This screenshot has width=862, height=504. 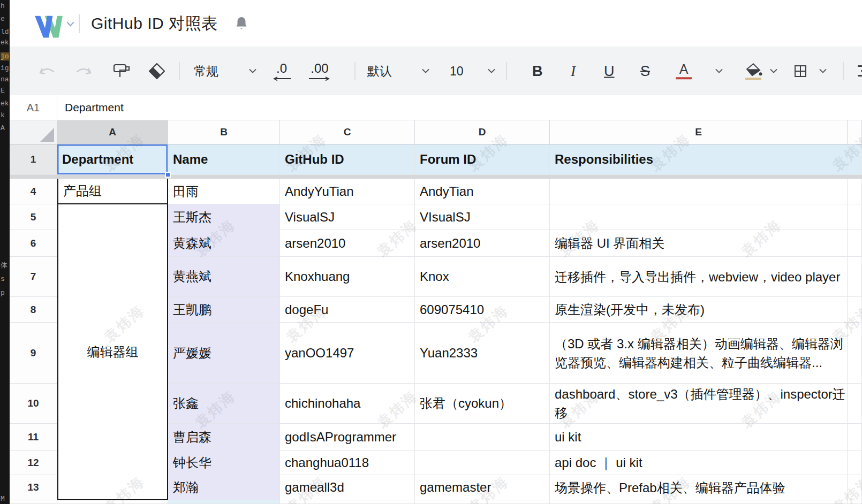 What do you see at coordinates (823, 71) in the screenshot?
I see `borders-chevron-down-icon` at bounding box center [823, 71].